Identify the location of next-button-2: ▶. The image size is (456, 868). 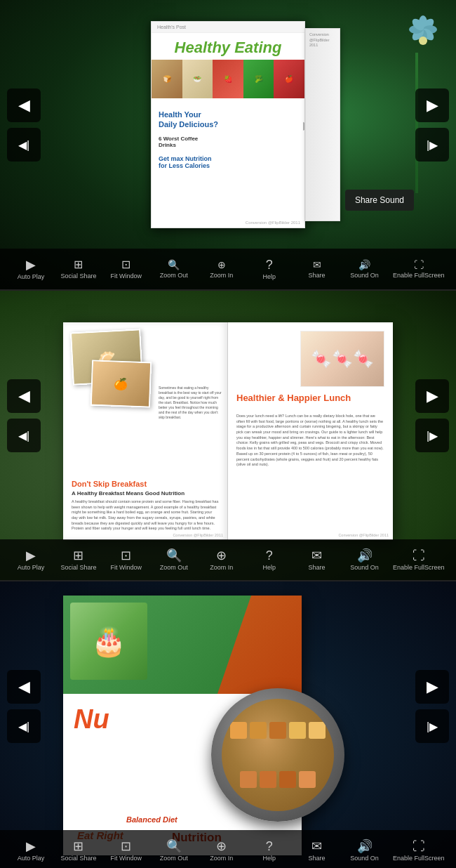
(432, 396).